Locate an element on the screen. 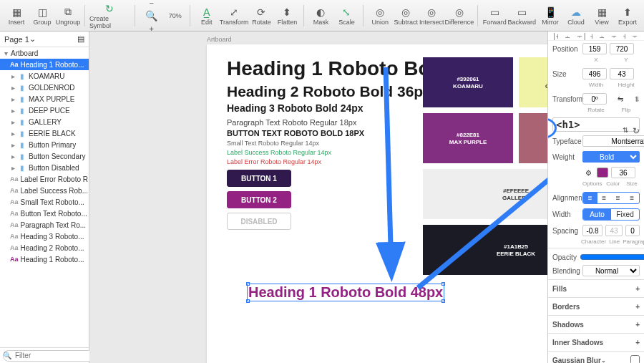 This screenshot has width=644, height=363. layer-row: AaHeading 2 Roboto... is located at coordinates (44, 248).